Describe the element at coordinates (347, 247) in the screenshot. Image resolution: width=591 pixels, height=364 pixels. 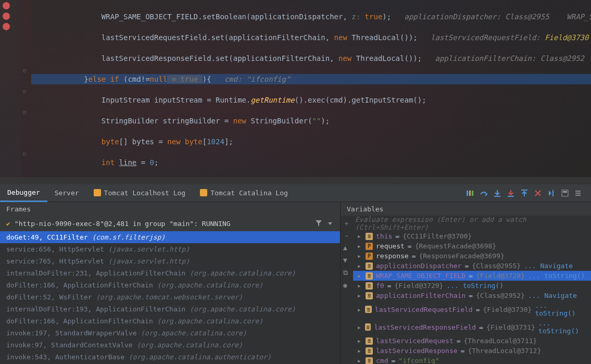
I see `up-icon: ▲` at that location.